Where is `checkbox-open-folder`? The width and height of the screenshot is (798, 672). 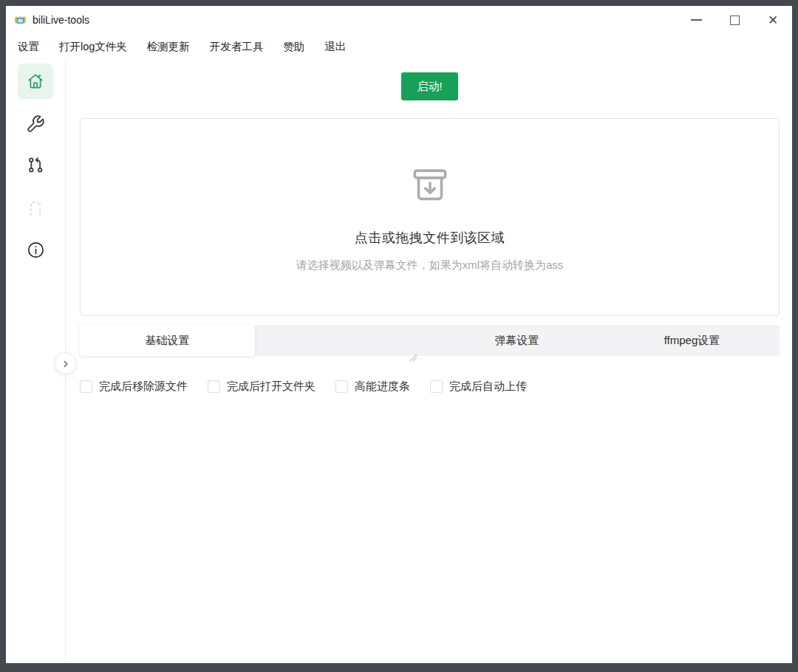 checkbox-open-folder is located at coordinates (214, 387).